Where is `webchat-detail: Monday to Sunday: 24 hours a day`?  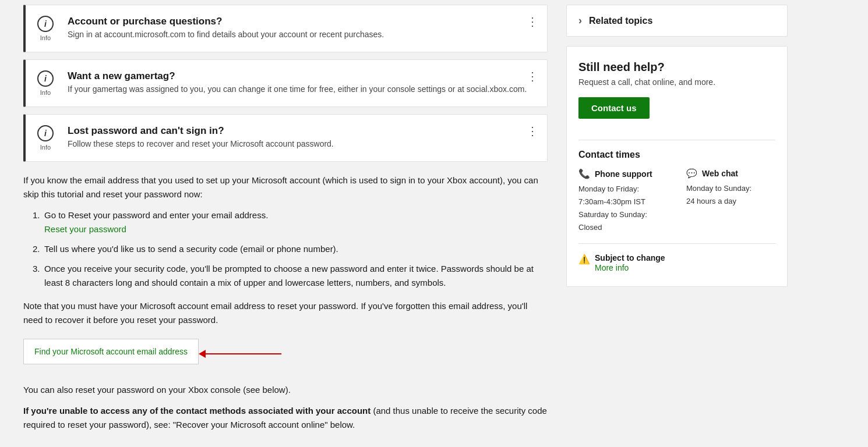
webchat-detail: Monday to Sunday: 24 hours a day is located at coordinates (731, 195).